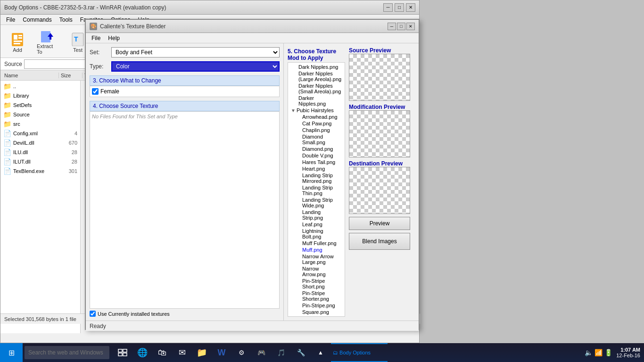 Image resolution: width=644 pixels, height=362 pixels. Describe the element at coordinates (37, 133) in the screenshot. I see `file-name: Config.xml` at that location.